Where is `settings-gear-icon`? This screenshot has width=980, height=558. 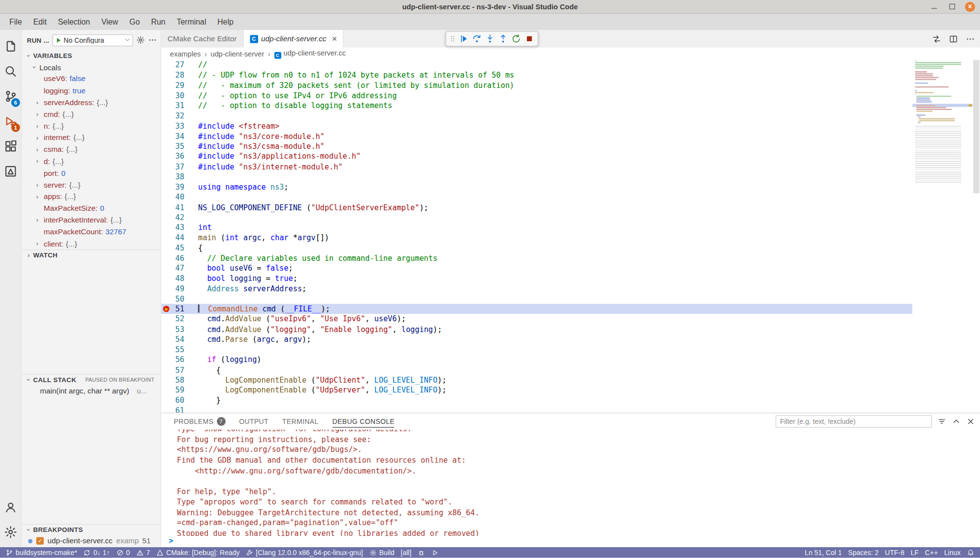
settings-gear-icon is located at coordinates (141, 40).